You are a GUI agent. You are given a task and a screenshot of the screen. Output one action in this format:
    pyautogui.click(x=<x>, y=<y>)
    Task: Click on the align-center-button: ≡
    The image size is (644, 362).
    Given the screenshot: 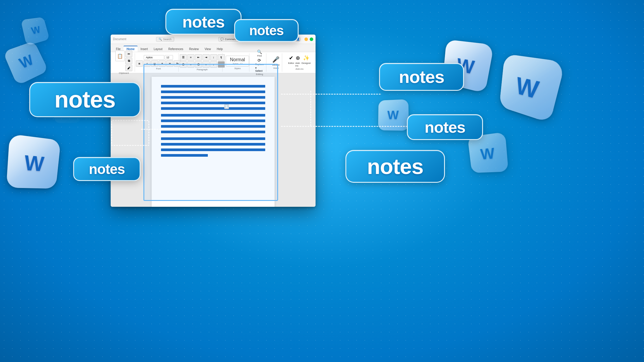 What is the action you would take?
    pyautogui.click(x=191, y=64)
    